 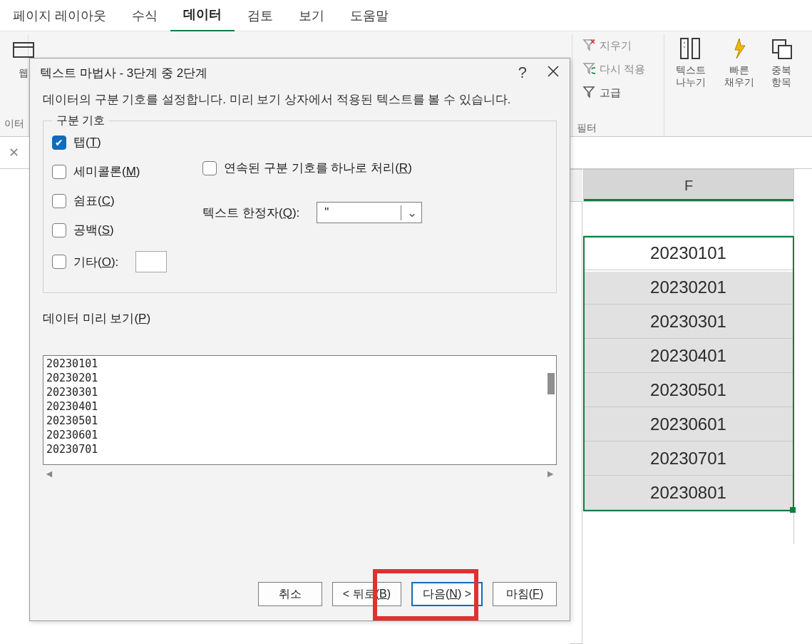 What do you see at coordinates (24, 73) in the screenshot?
I see `from-web-label: 웹` at bounding box center [24, 73].